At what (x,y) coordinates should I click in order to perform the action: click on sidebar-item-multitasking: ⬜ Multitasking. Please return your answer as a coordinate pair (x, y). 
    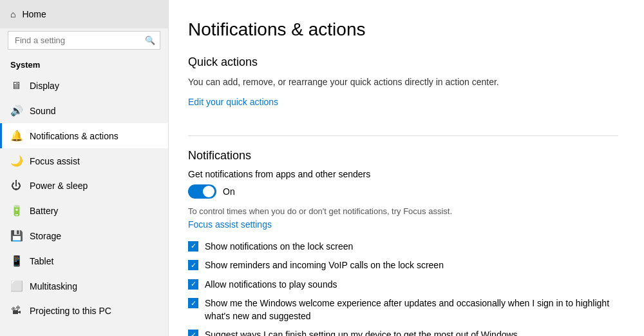
    Looking at the image, I should click on (84, 286).